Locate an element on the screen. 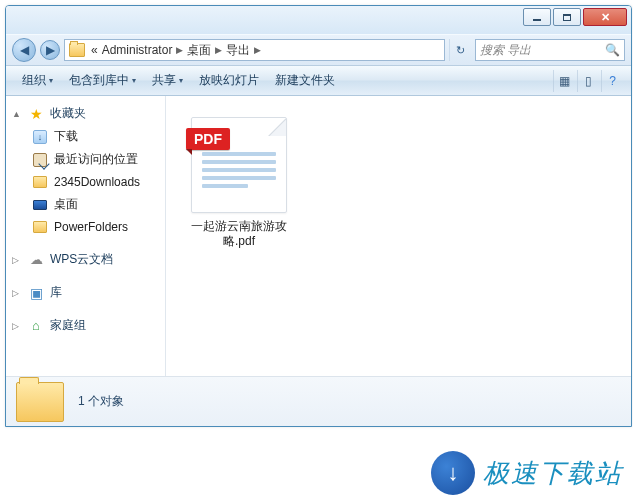  library-icon: ▣ is located at coordinates (36, 293).